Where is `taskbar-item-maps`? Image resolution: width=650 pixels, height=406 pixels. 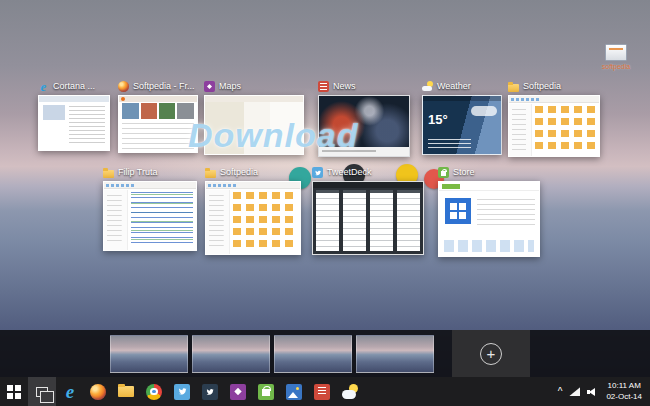
taskbar-item-maps is located at coordinates (238, 392).